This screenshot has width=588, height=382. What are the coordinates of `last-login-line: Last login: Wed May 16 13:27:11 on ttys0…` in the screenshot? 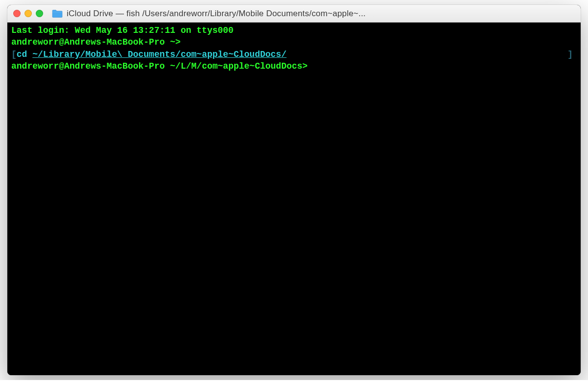 It's located at (294, 30).